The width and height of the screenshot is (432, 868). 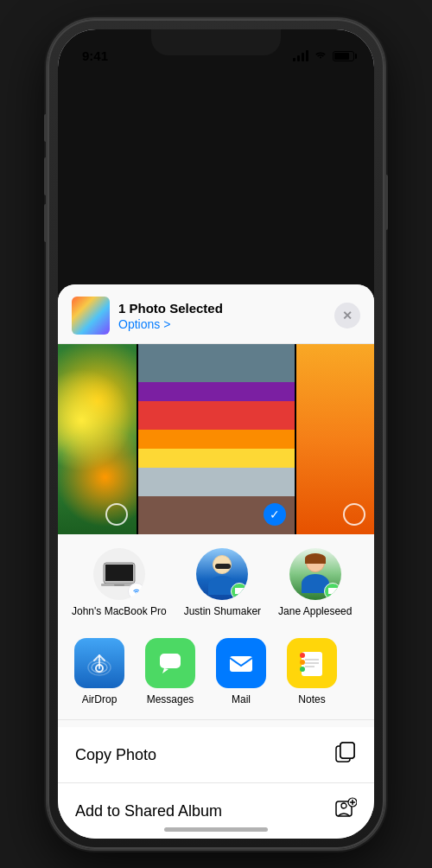 What do you see at coordinates (46, 128) in the screenshot?
I see `silent-button` at bounding box center [46, 128].